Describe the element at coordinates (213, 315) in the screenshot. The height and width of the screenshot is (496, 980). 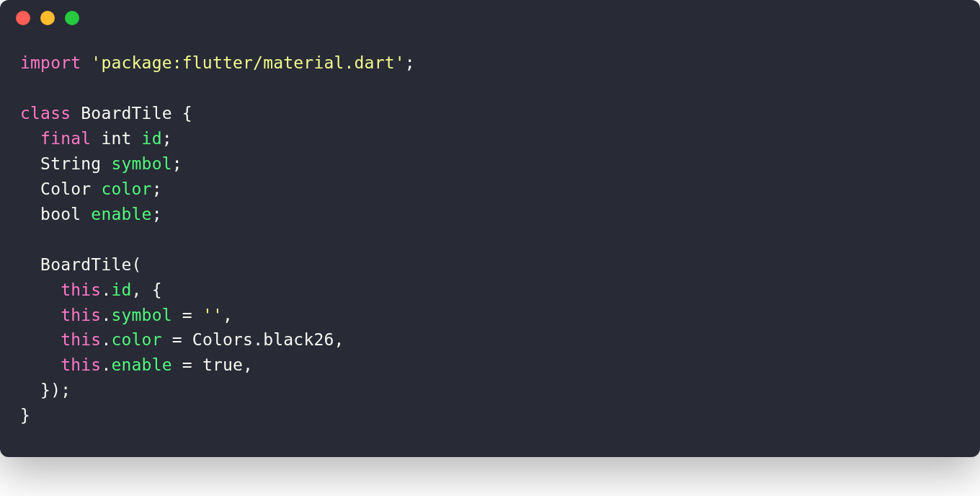
I see `code-token-string: ''` at that location.